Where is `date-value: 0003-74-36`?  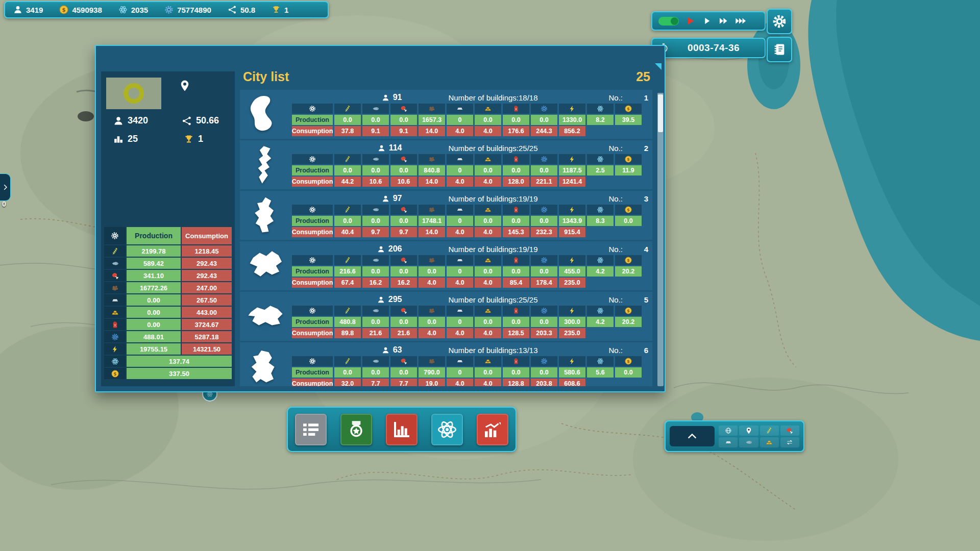 date-value: 0003-74-36 is located at coordinates (714, 48).